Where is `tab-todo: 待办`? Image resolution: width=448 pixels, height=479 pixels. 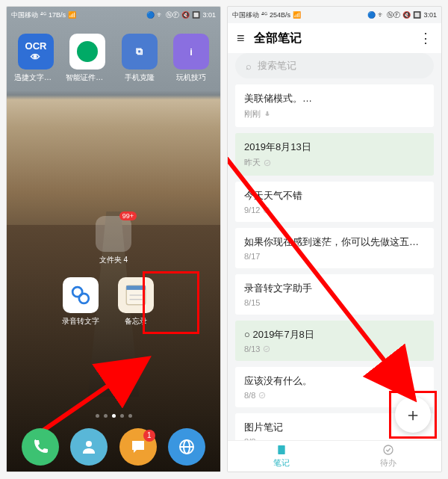 tab-todo: 待办 is located at coordinates (388, 456).